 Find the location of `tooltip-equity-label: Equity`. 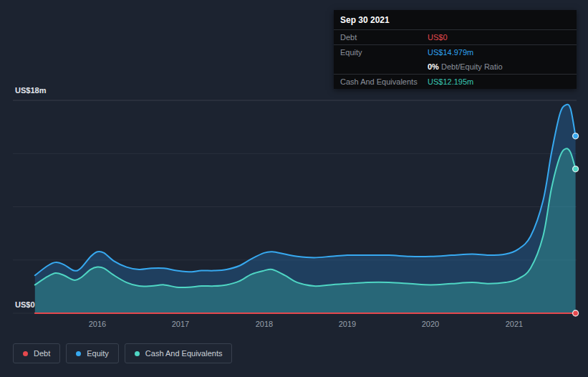

tooltip-equity-label: Equity is located at coordinates (384, 52).